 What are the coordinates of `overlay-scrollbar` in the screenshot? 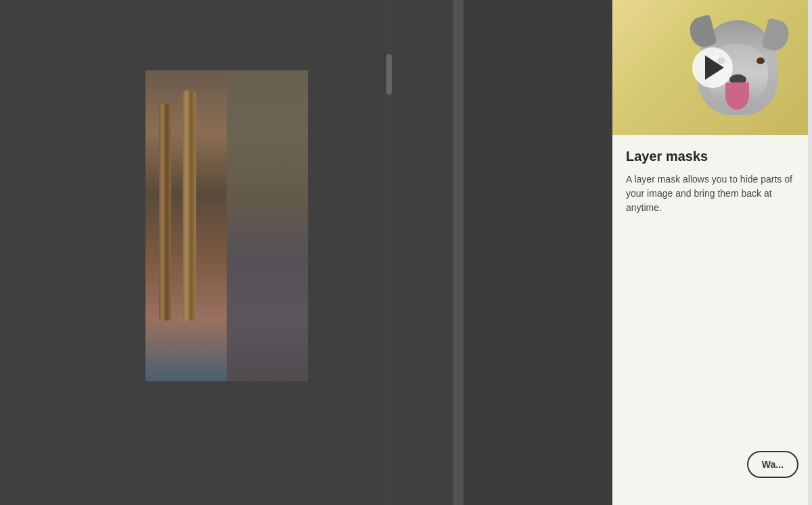 It's located at (810, 253).